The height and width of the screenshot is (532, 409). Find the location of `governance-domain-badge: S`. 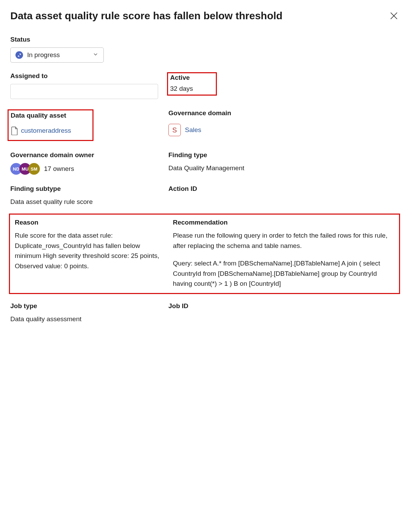

governance-domain-badge: S is located at coordinates (175, 130).